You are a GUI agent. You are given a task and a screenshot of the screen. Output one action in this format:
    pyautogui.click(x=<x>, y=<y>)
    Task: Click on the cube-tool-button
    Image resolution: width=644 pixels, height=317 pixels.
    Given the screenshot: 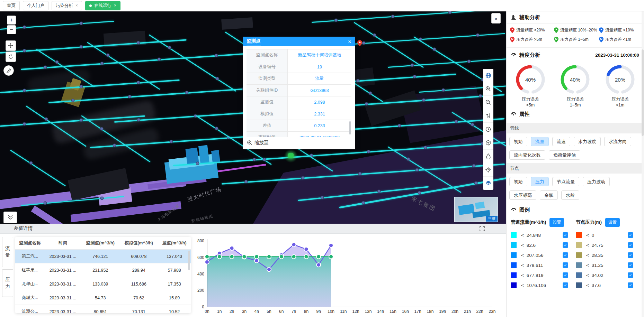 What is the action you would take?
    pyautogui.click(x=488, y=143)
    